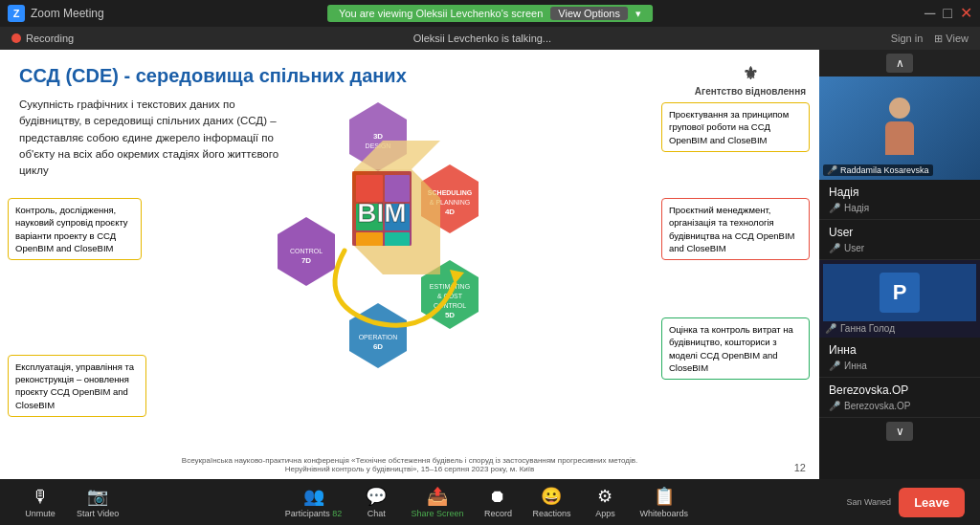 This screenshot has width=980, height=525. What do you see at coordinates (735, 348) in the screenshot?
I see `callout-bot-right: Оцінка та контроль витрат на будівництво…` at bounding box center [735, 348].